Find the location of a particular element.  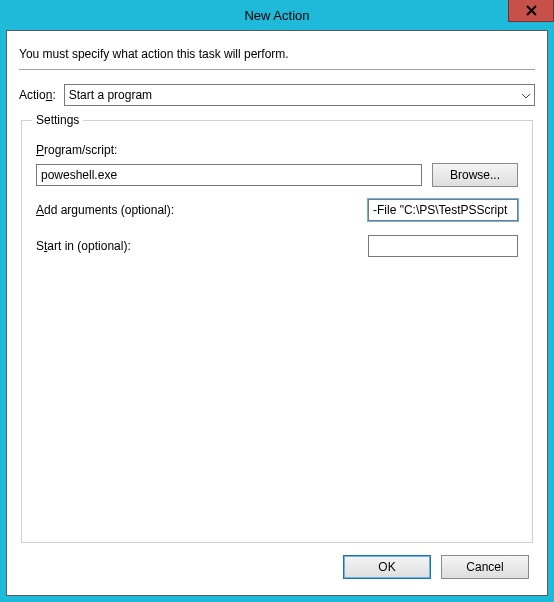

action-label: Action: is located at coordinates (38, 95).